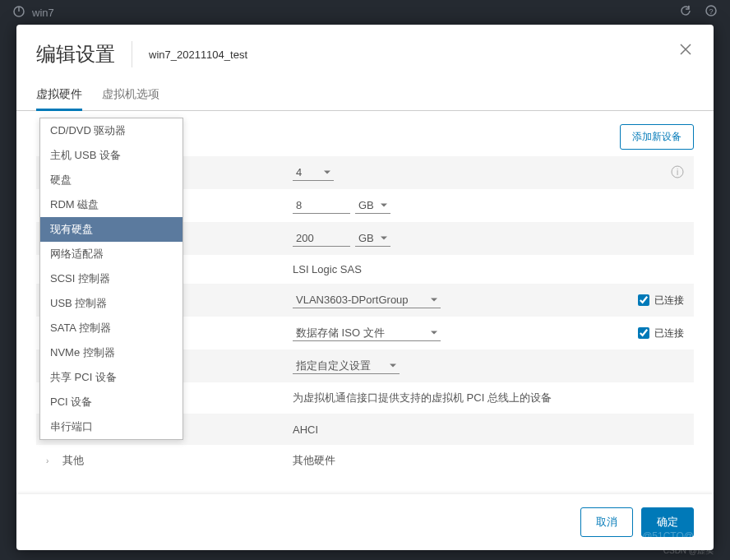 This screenshot has height=560, width=730. Describe the element at coordinates (321, 238) in the screenshot. I see `disk-input` at that location.